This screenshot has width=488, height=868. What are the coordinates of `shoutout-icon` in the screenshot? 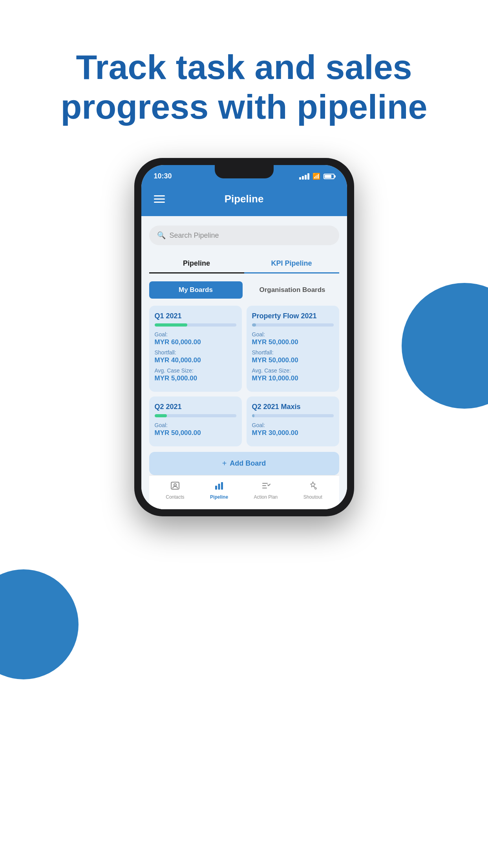 It's located at (313, 487).